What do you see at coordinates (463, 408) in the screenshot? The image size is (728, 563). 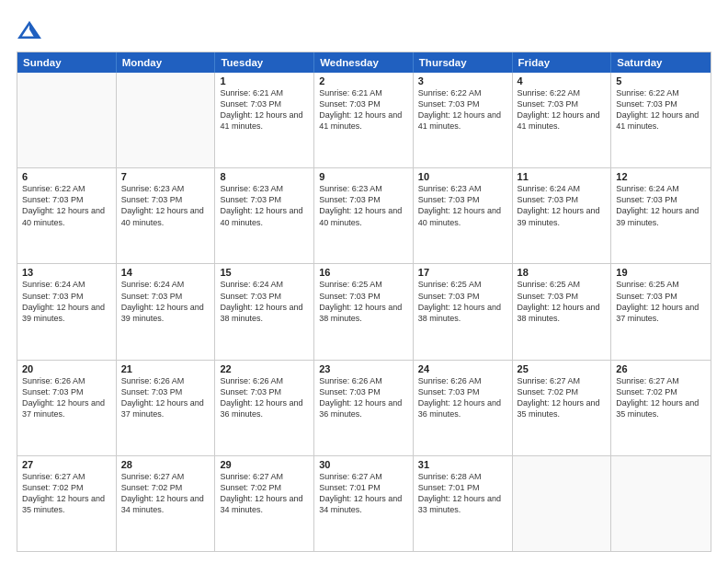 I see `day-cell-24: 24Sunrise: 6:26 AMSunset: 7:03 PMDayligh…` at bounding box center [463, 408].